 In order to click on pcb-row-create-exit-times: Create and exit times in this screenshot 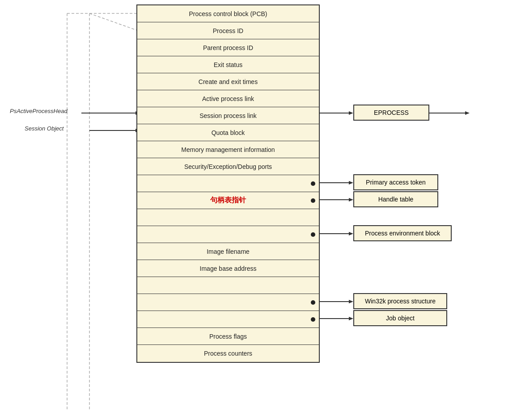, I will do `click(228, 82)`.